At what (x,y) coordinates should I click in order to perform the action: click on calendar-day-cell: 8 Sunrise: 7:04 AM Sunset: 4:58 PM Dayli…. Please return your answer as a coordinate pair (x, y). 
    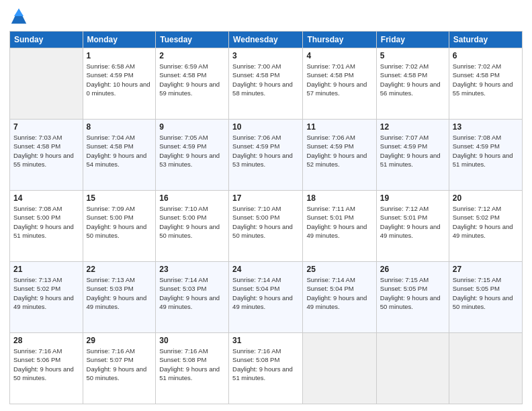
    Looking at the image, I should click on (120, 155).